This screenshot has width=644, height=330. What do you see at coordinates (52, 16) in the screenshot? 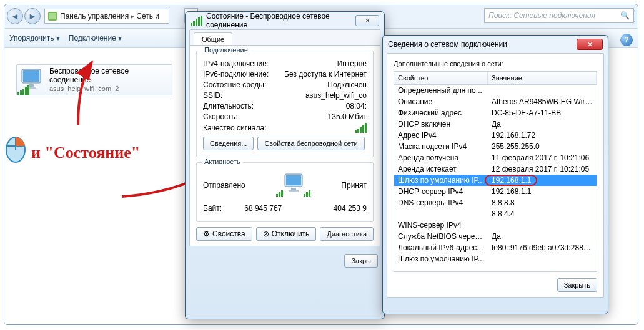
I see `control-panel-icon` at bounding box center [52, 16].